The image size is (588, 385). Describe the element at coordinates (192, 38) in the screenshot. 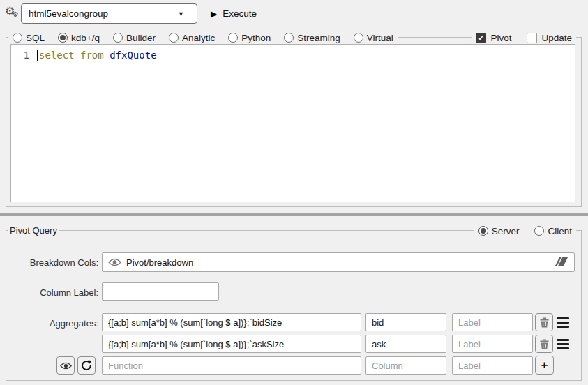

I see `mode-radio-analytic: Analytic` at that location.